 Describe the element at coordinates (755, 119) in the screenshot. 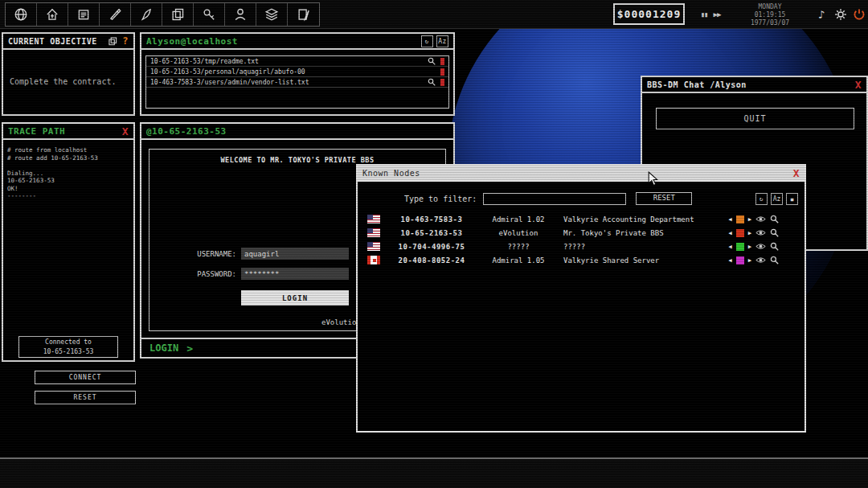

I see `quit-button: QUIT` at that location.